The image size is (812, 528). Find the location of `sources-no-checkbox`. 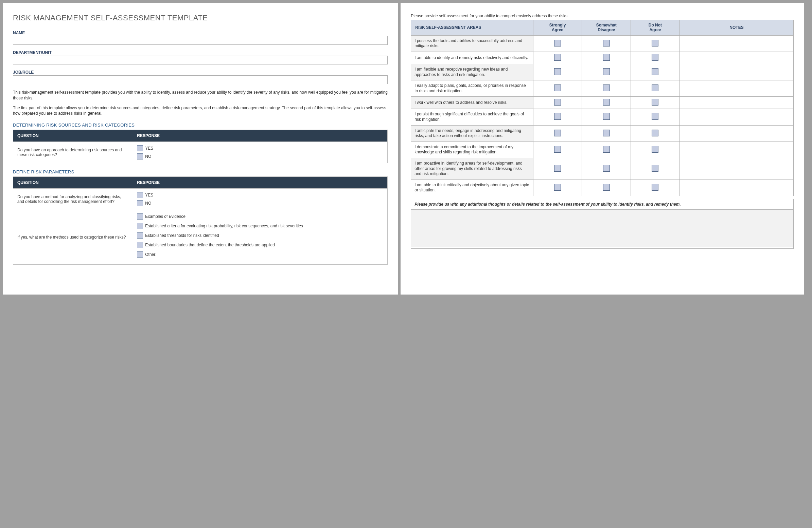

sources-no-checkbox is located at coordinates (140, 156).